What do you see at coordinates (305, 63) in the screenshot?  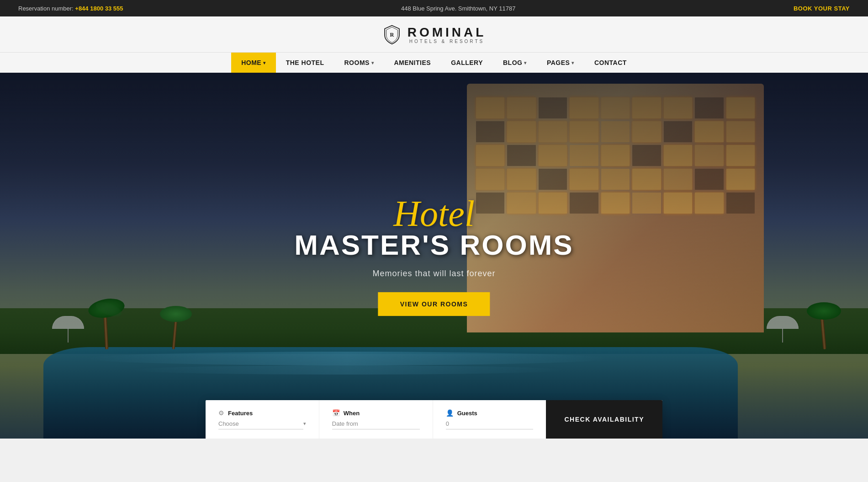 I see `nav-item-hotel: THE HOTEL` at bounding box center [305, 63].